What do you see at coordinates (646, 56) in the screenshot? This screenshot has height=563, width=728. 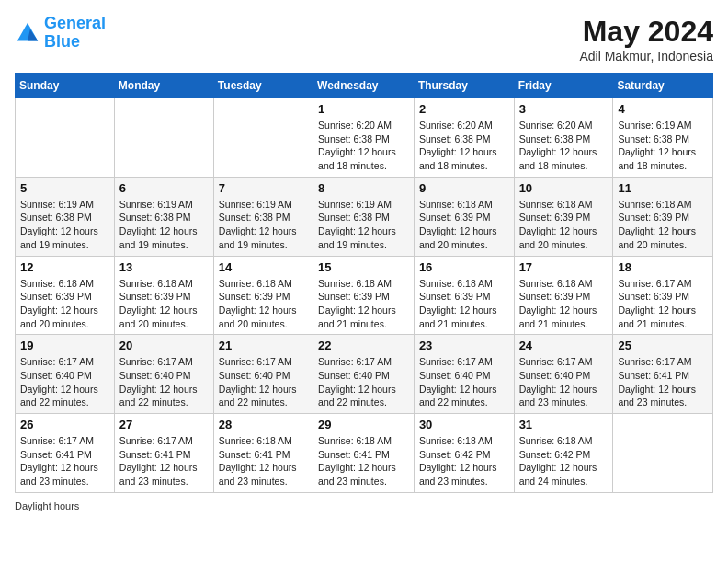 I see `location: Adil Makmur, Indonesia` at bounding box center [646, 56].